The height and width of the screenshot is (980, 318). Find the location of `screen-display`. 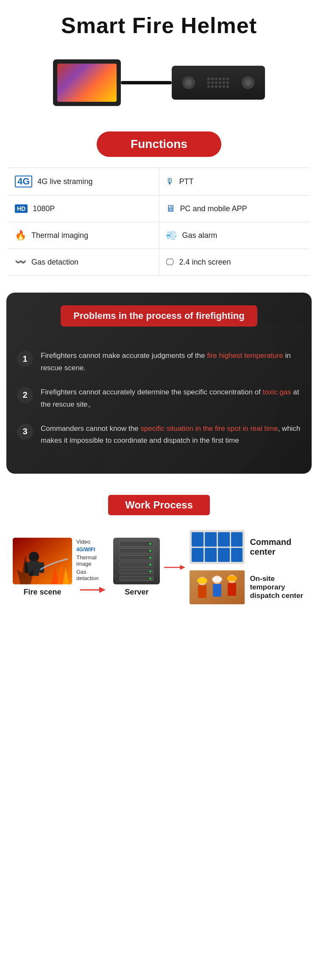

screen-display is located at coordinates (87, 83).